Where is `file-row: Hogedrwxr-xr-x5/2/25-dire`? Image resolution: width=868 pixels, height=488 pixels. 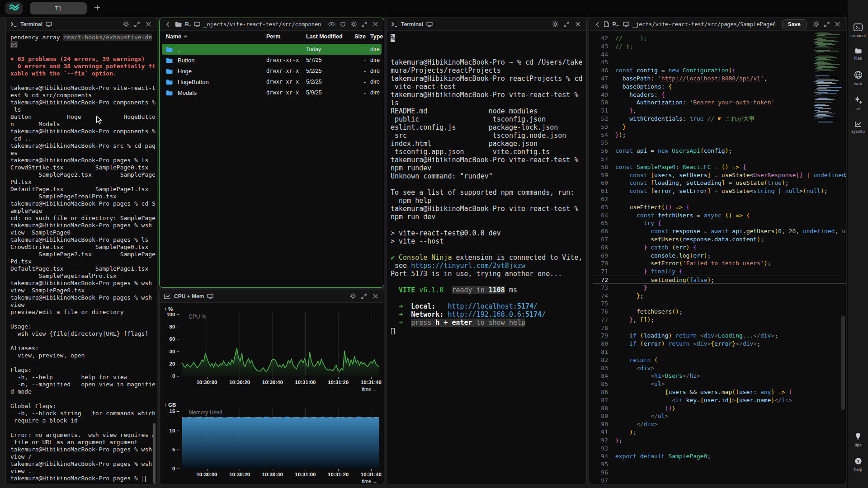
file-row: Hogedrwxr-xr-x5/2/25-dire is located at coordinates (272, 71).